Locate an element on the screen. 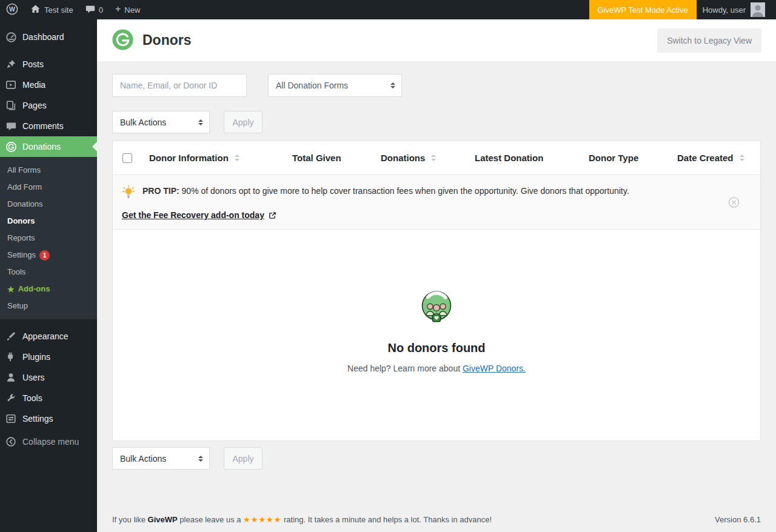  column-header-donor-type: Donor Type is located at coordinates (633, 158).